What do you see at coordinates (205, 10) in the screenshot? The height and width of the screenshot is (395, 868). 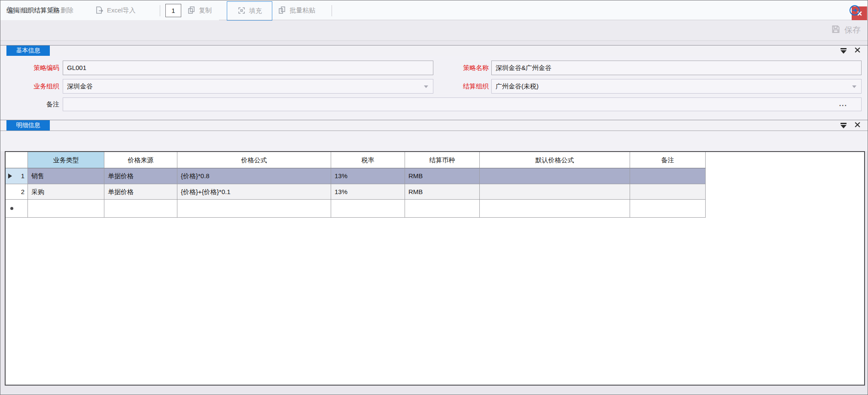 I see `copy-label: 复制` at bounding box center [205, 10].